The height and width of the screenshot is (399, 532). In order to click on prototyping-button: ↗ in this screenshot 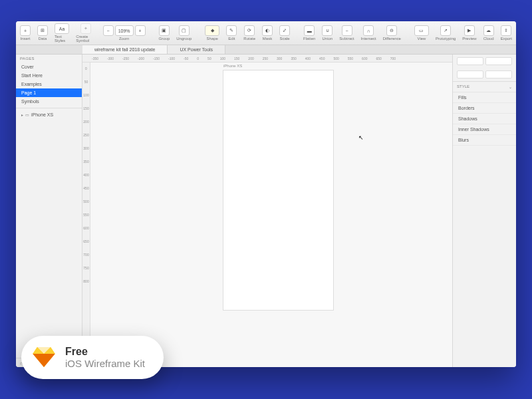, I will do `click(446, 31)`.